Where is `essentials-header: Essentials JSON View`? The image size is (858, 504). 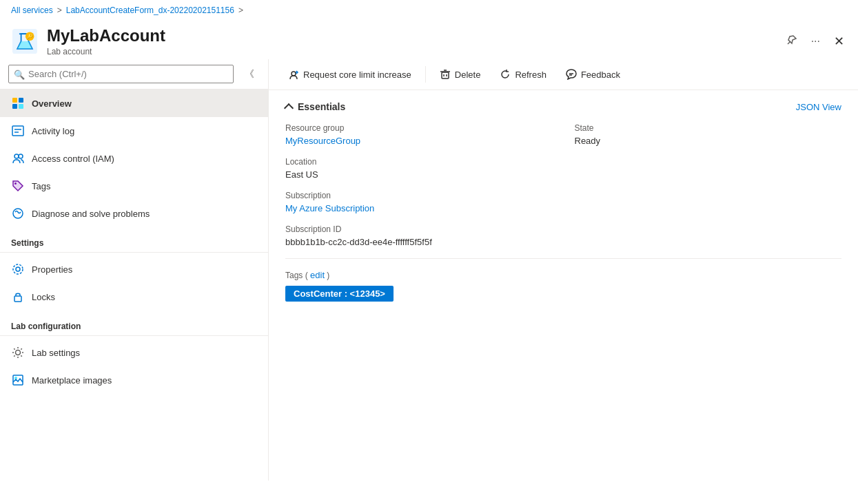
essentials-header: Essentials JSON View is located at coordinates (564, 107).